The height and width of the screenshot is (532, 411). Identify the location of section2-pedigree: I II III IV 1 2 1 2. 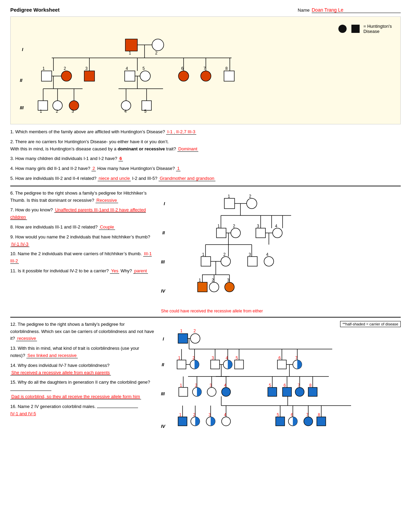
(281, 251).